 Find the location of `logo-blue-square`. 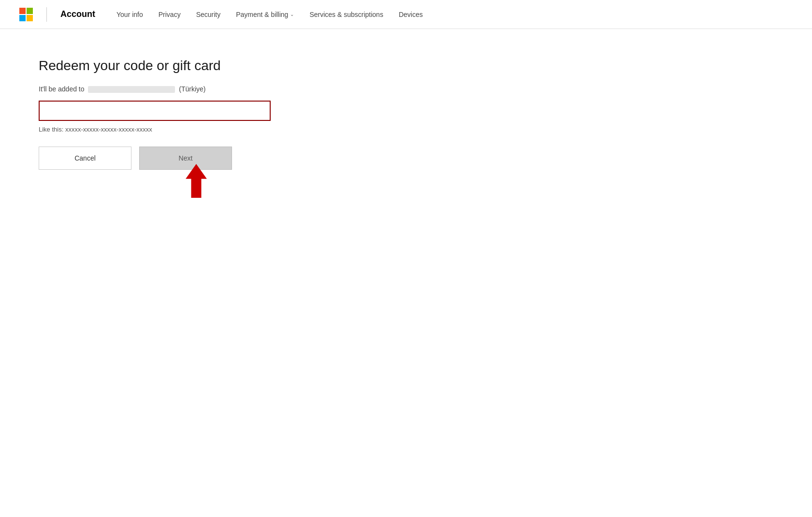

logo-blue-square is located at coordinates (22, 18).